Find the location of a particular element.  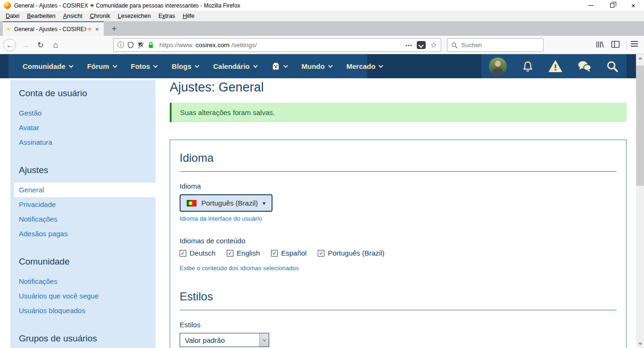

tab-title-burst-icon: ✳ is located at coordinates (90, 29).